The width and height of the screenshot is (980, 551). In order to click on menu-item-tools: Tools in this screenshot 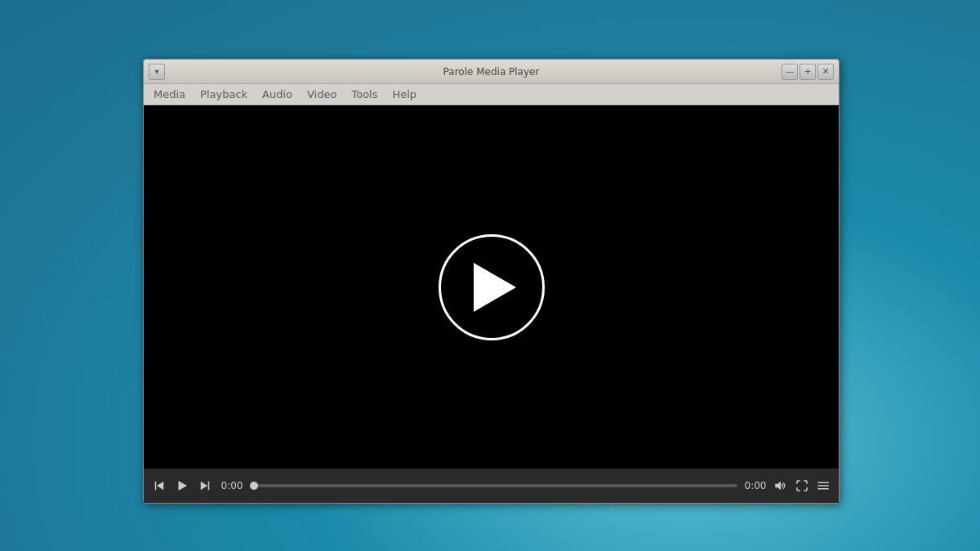, I will do `click(364, 95)`.